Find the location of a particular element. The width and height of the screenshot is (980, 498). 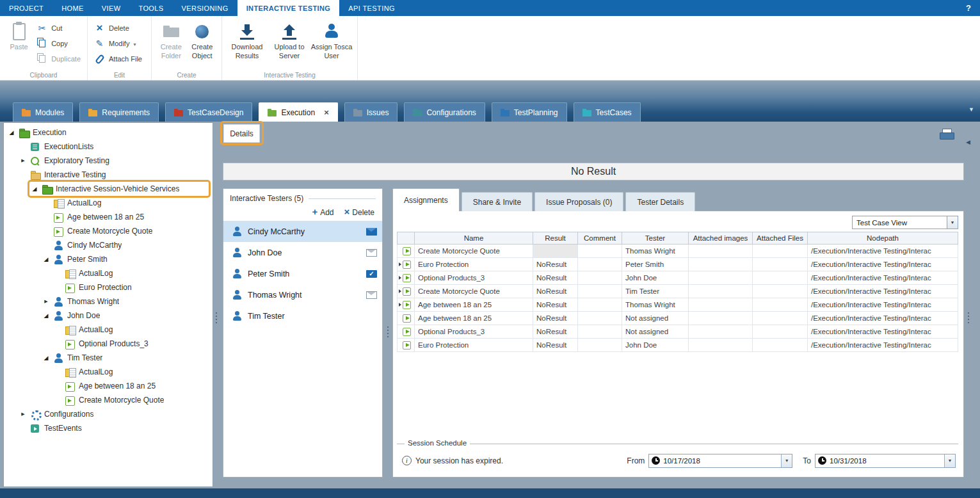

document-tab: Requirements × is located at coordinates (119, 112).